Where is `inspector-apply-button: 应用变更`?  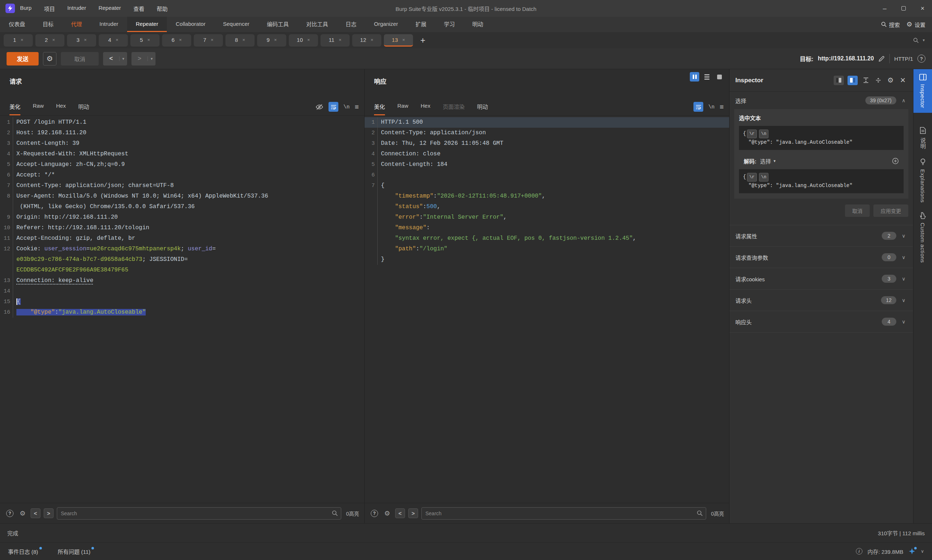
inspector-apply-button: 应用变更 is located at coordinates (891, 211).